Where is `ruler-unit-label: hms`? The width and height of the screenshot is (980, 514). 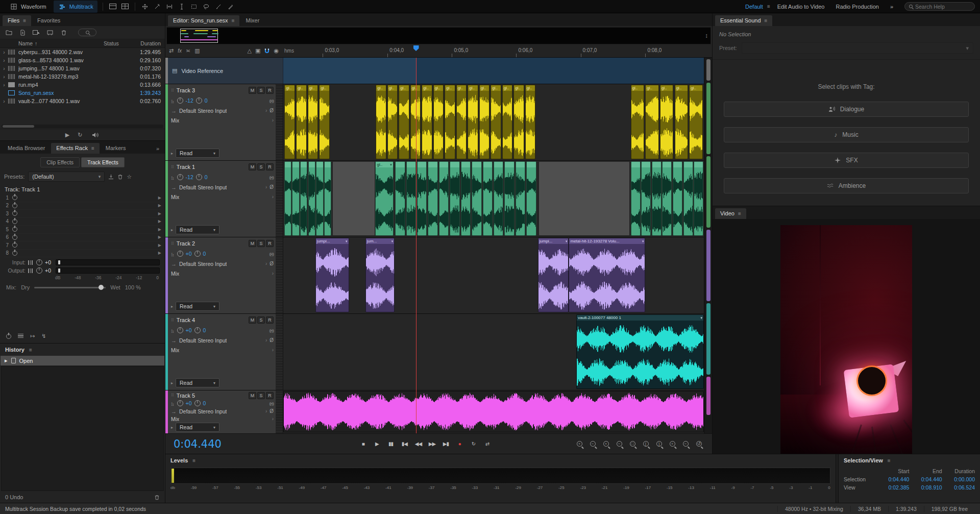 ruler-unit-label: hms is located at coordinates (289, 51).